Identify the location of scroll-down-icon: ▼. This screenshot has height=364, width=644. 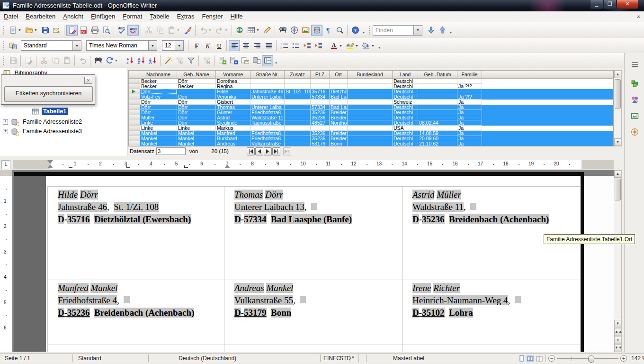
(617, 142).